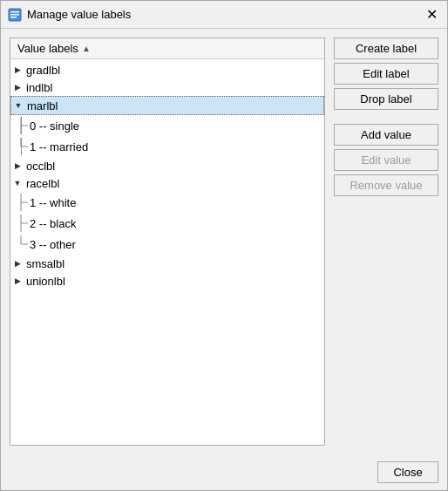  What do you see at coordinates (167, 202) in the screenshot?
I see `tree-child-racelbl-1: 1 -- white` at bounding box center [167, 202].